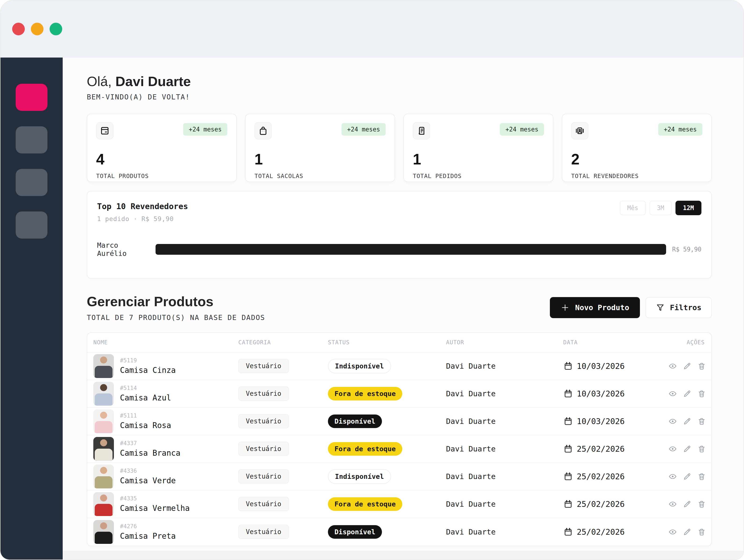  Describe the element at coordinates (399, 421) in the screenshot. I see `table-row: #5111 Camisa Rosa Vestuário Disponível D…` at that location.